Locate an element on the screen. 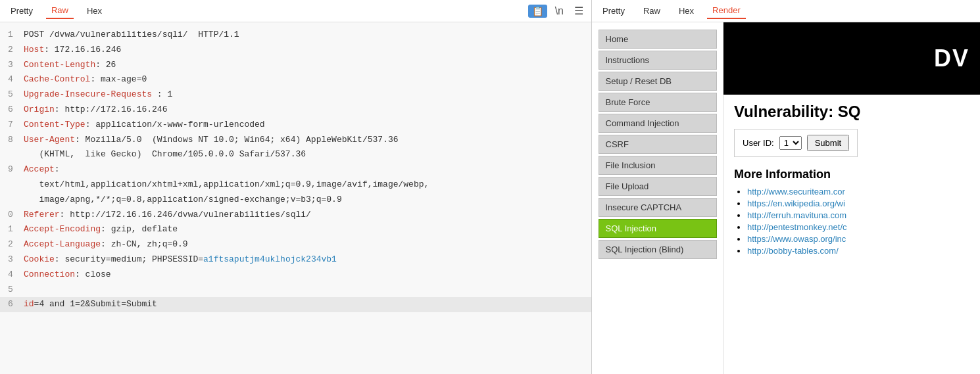 Image resolution: width=980 pixels, height=374 pixels. menu-csrf: CSRF is located at coordinates (658, 145).